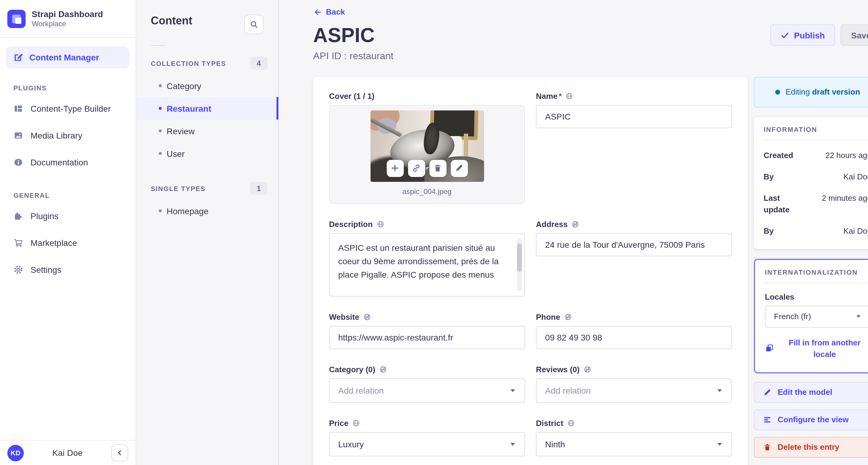 Image resolution: width=868 pixels, height=465 pixels. I want to click on phone-label: Phone, so click(548, 317).